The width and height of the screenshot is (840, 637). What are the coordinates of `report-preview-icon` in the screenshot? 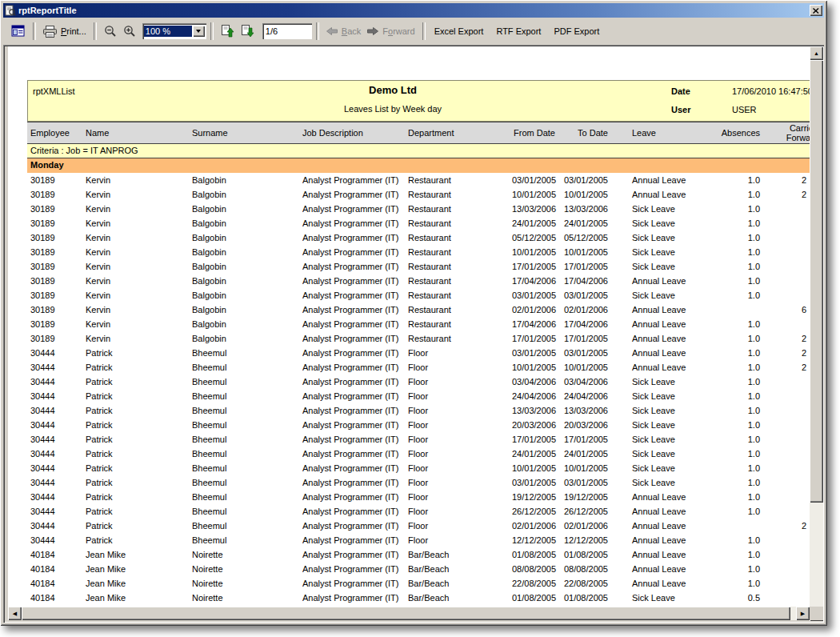 It's located at (10, 10).